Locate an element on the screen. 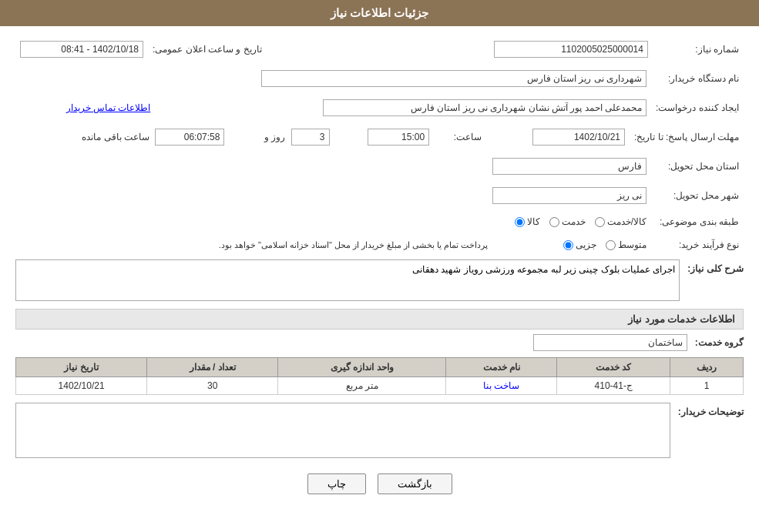 The width and height of the screenshot is (759, 532). cell-date: 1402/10/21 is located at coordinates (82, 386).